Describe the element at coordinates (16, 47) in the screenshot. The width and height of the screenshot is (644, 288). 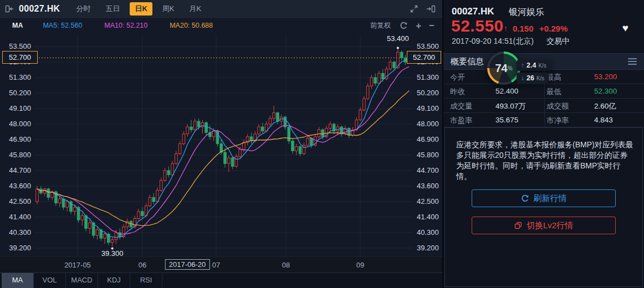
I see `y-tick-left: 53.500` at that location.